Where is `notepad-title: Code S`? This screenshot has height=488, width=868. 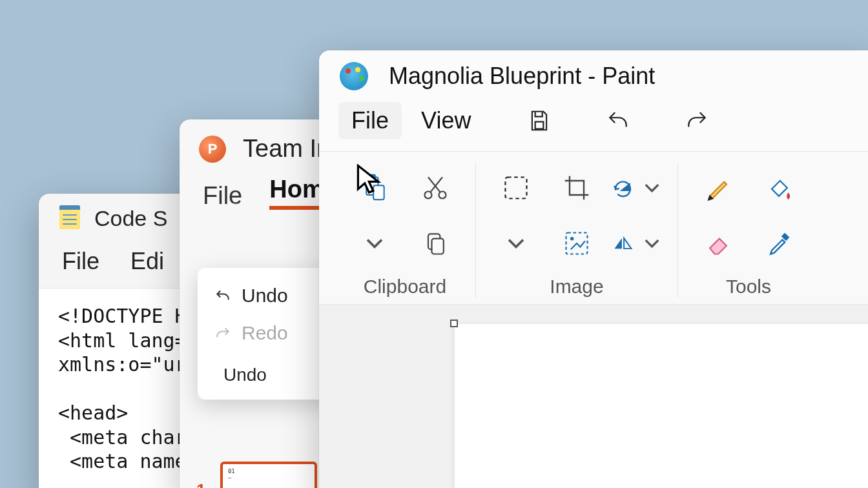 notepad-title: Code S is located at coordinates (130, 218).